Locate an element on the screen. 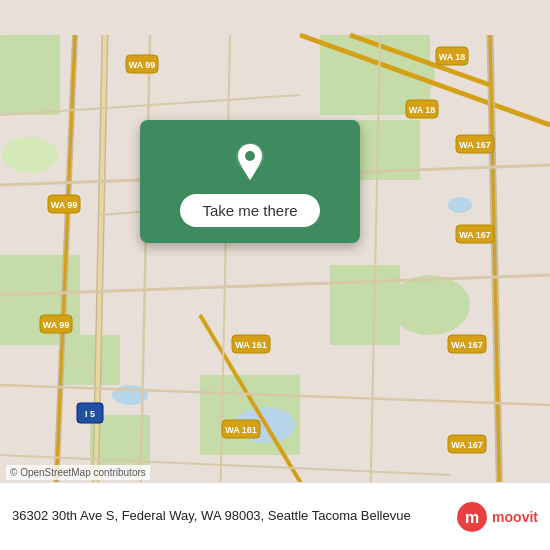 The width and height of the screenshot is (550, 550). take-me-there-button: Take me there is located at coordinates (250, 210).